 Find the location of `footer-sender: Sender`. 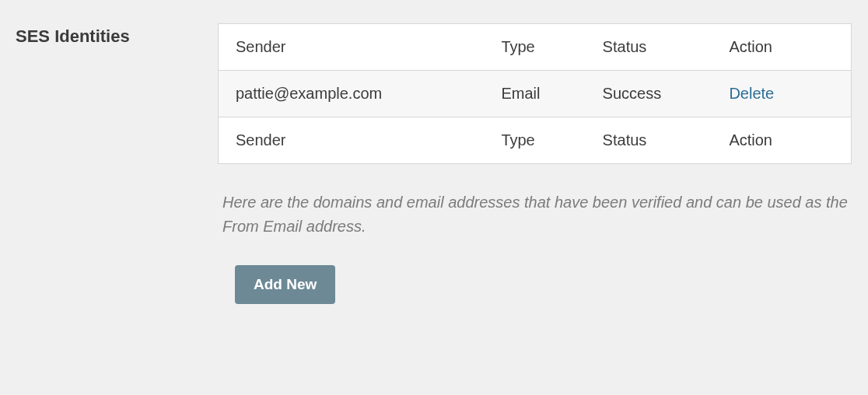

footer-sender: Sender is located at coordinates (352, 141).